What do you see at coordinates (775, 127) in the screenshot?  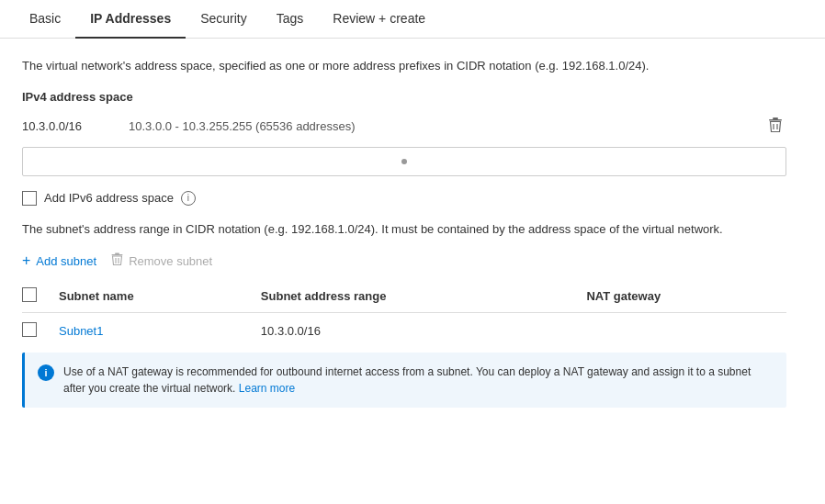 I see `delete-address-button` at bounding box center [775, 127].